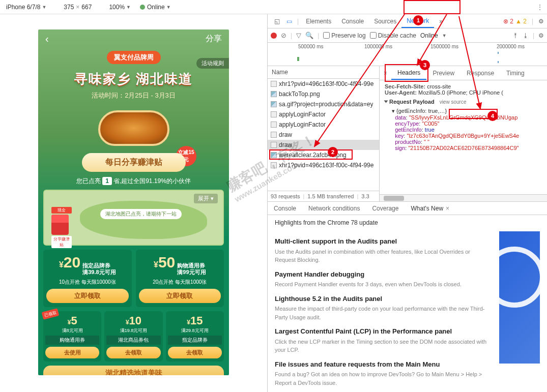  I want to click on settings-icon: ⚙, so click(541, 21).